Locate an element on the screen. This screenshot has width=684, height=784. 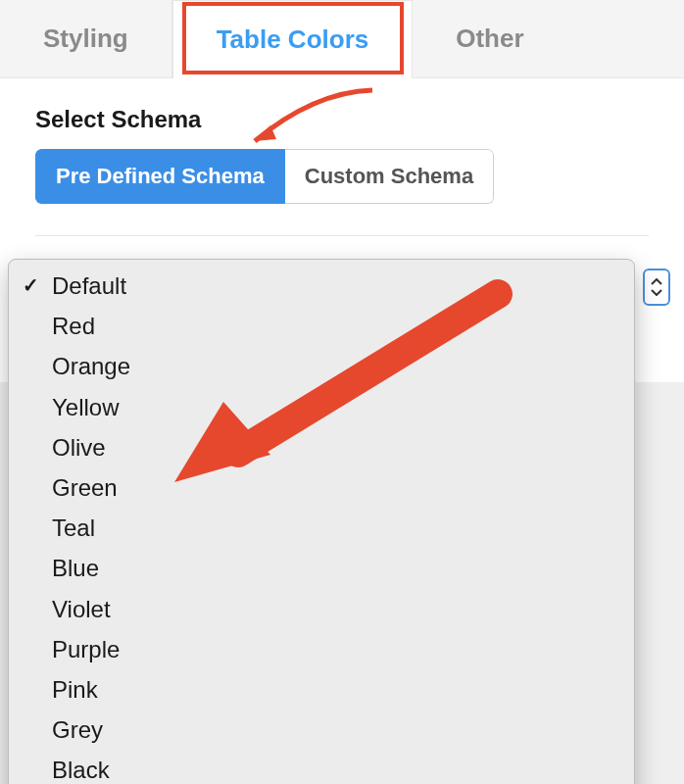
dropdown-option-yellow: Yellow is located at coordinates (321, 408).